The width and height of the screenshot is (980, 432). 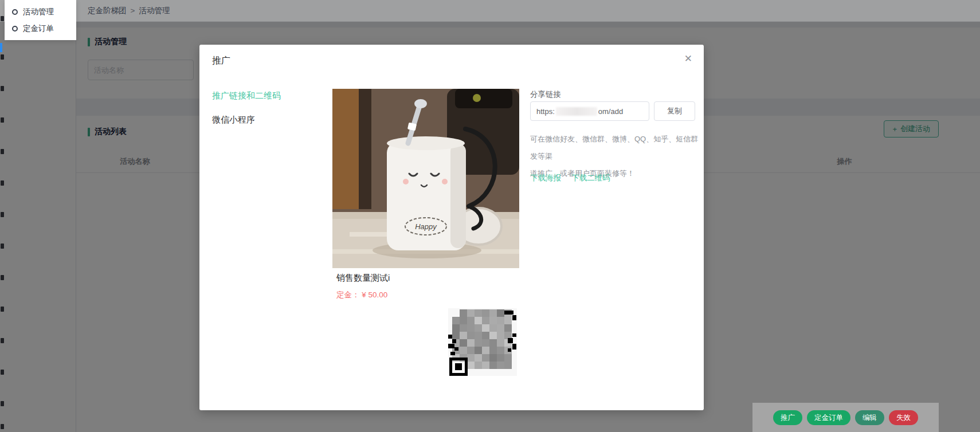 I want to click on qr-code, so click(x=483, y=342).